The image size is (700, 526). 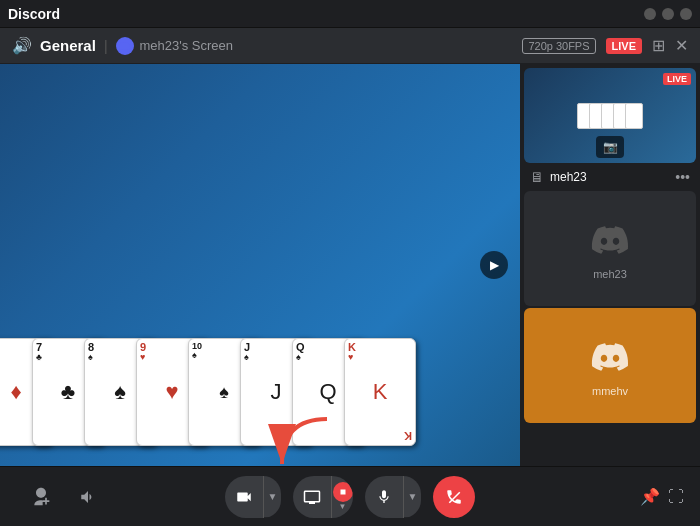 What do you see at coordinates (658, 46) in the screenshot?
I see `grid-icon: ⊞` at bounding box center [658, 46].